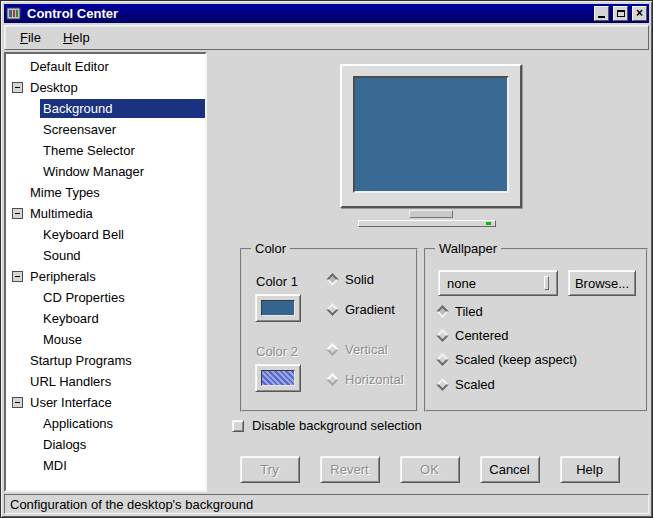 The image size is (653, 518). I want to click on tree-item-peripherals: Peripherals, so click(106, 276).